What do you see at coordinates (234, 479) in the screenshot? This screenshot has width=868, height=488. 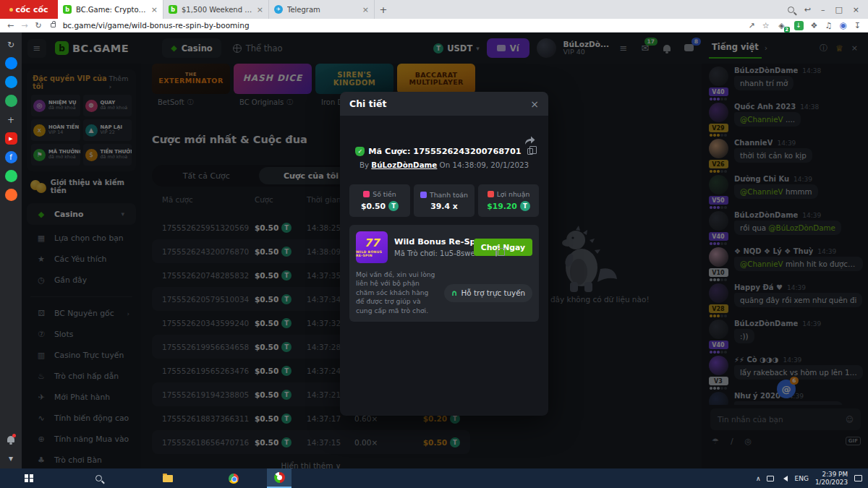 I see `chrome-icon` at bounding box center [234, 479].